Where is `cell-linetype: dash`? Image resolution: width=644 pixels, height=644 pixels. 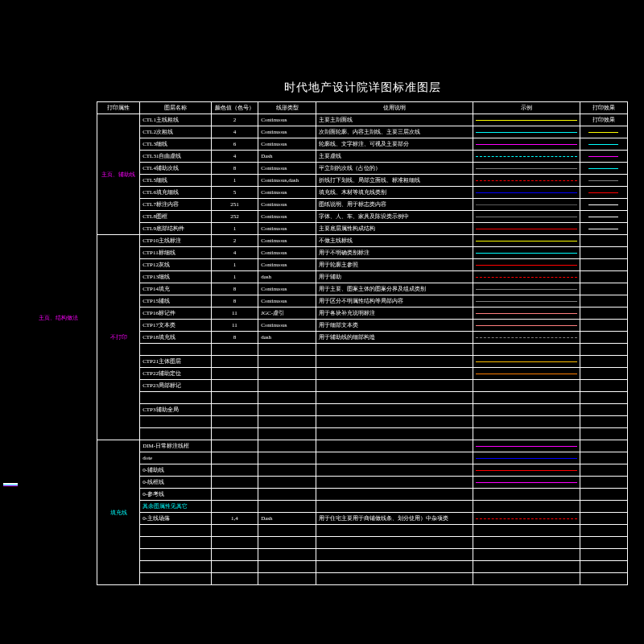 cell-linetype: dash is located at coordinates (287, 277).